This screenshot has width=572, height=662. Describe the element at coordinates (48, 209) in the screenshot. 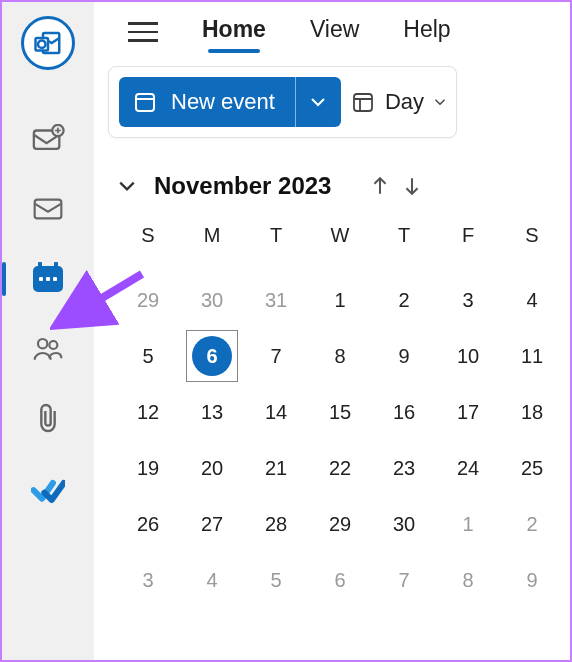

I see `rail-mail` at that location.